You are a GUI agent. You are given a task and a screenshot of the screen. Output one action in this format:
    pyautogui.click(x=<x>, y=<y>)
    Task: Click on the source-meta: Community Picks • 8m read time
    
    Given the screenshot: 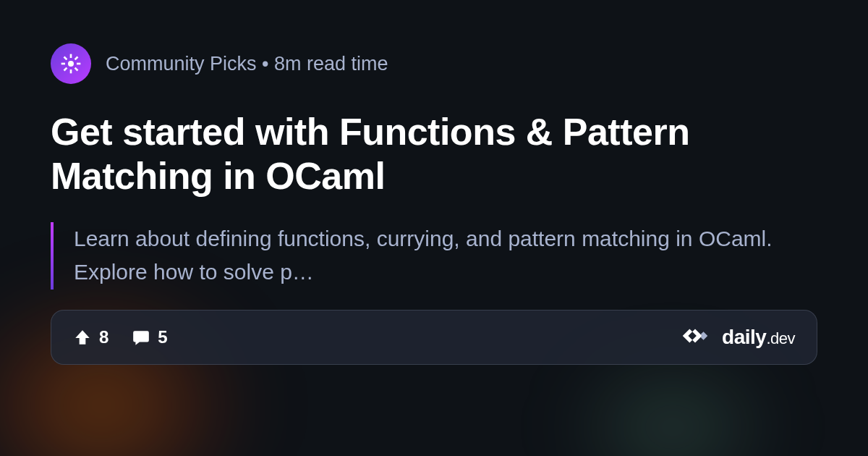 What is the action you would take?
    pyautogui.click(x=247, y=64)
    